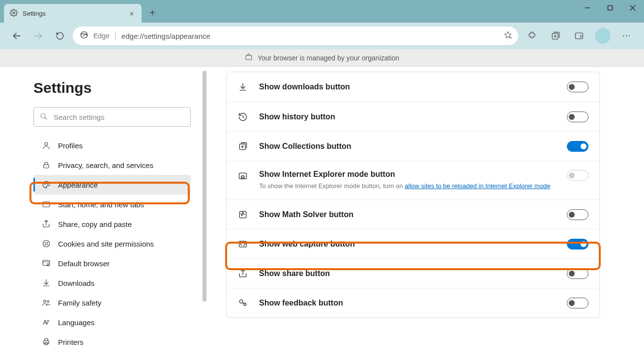 The width and height of the screenshot is (644, 362). Describe the element at coordinates (332, 186) in the screenshot. I see `setting-sub-prefix: To show the Internet Explorer mode butto…` at that location.